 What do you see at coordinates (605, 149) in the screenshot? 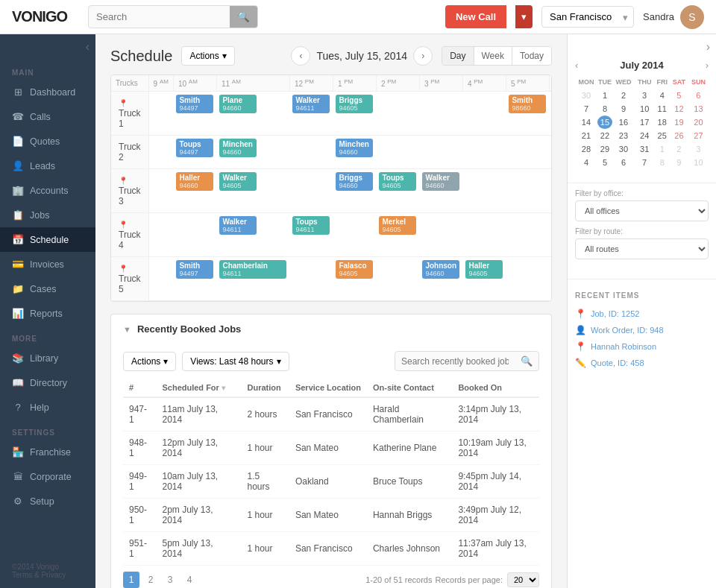
I see `cal-day: 29` at bounding box center [605, 149].